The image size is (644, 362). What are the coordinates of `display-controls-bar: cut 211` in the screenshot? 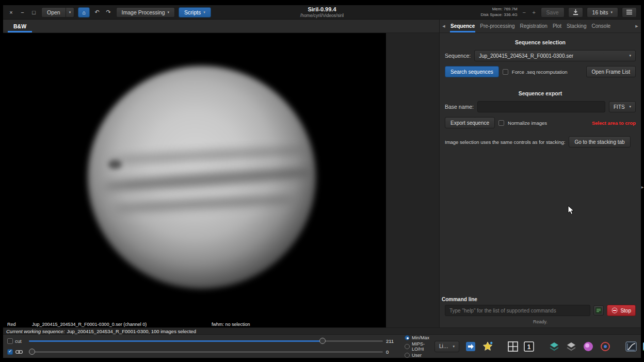 It's located at (322, 346).